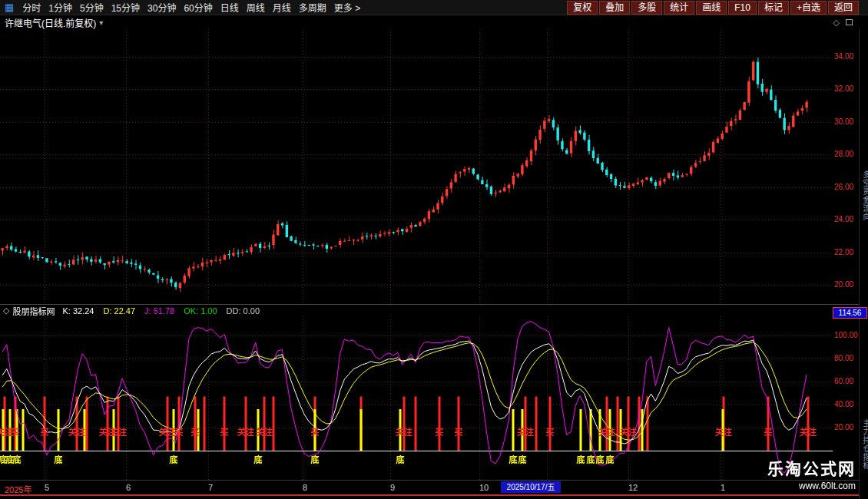 The height and width of the screenshot is (499, 868). What do you see at coordinates (582, 8) in the screenshot?
I see `action-button-0: 复权` at bounding box center [582, 8].